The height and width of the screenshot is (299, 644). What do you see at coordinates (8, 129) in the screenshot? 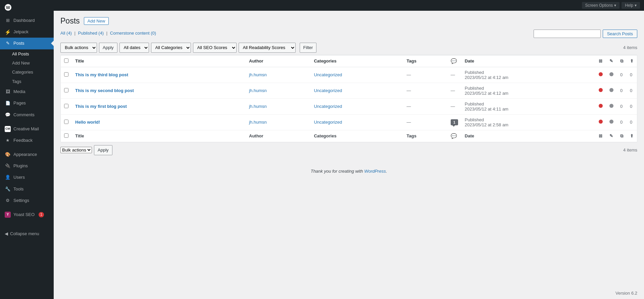
I see `creative-mail-icon: CM` at bounding box center [8, 129].